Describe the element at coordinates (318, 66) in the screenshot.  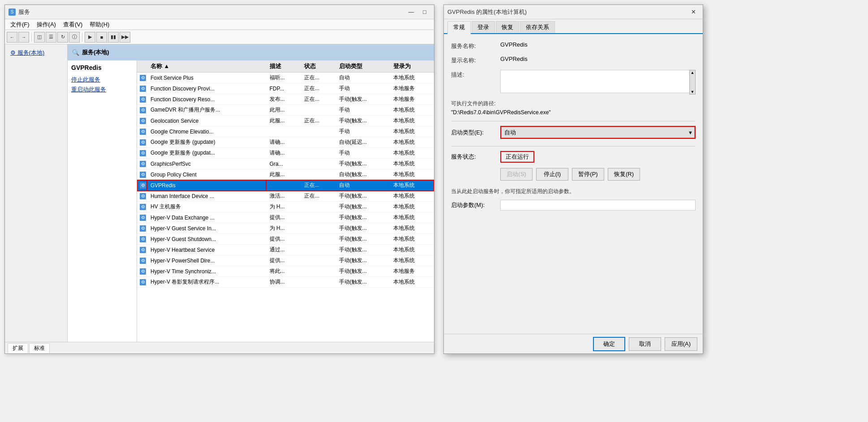
I see `col-status: 状态` at that location.